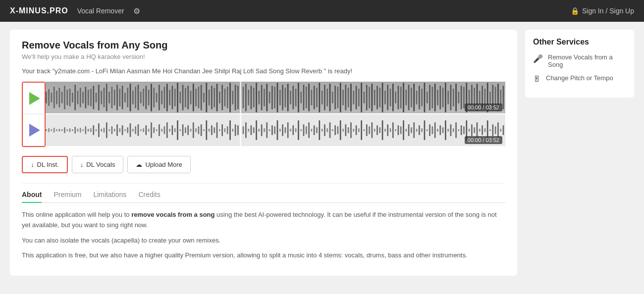 The image size is (644, 294). I want to click on tabs-nav: About Premium Limitations Credits, so click(264, 197).